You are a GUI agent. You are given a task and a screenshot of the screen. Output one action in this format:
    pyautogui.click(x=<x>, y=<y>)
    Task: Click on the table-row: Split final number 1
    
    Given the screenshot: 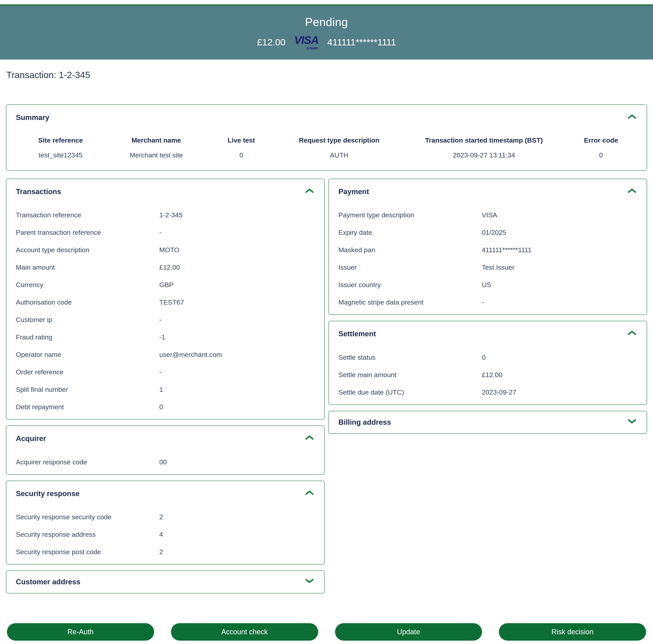 What is the action you would take?
    pyautogui.click(x=165, y=389)
    